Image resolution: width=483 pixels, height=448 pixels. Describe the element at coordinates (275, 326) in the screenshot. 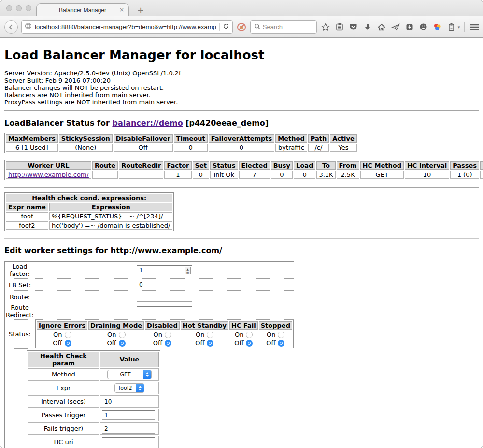

I see `col-stopped: Stopped` at that location.